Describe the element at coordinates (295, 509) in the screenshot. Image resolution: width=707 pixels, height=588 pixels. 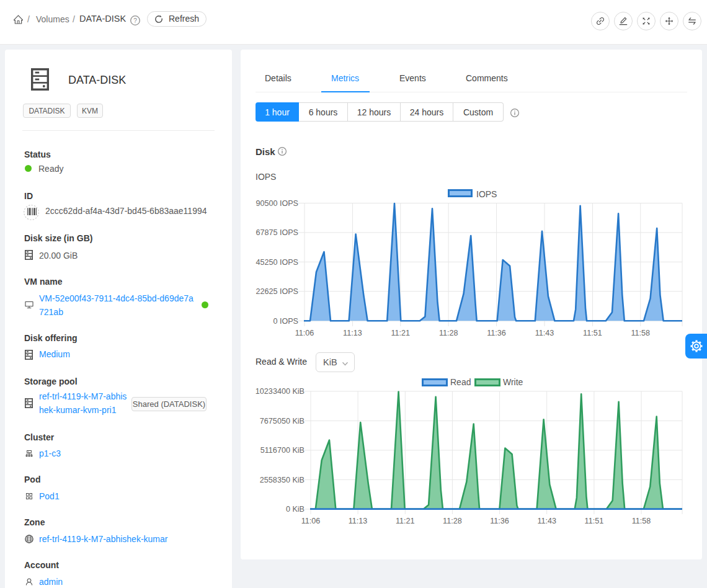
I see `svg-text: 0 KiB` at that location.